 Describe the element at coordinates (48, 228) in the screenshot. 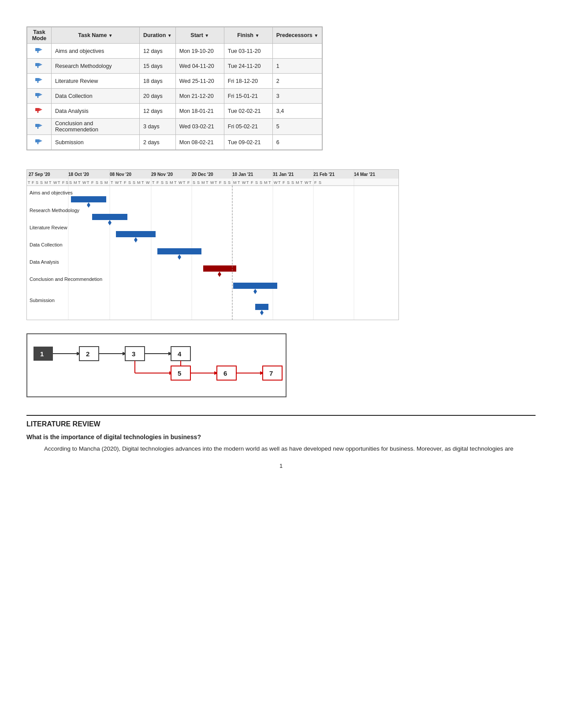

I see `svg-text: Literature Review` at that location.